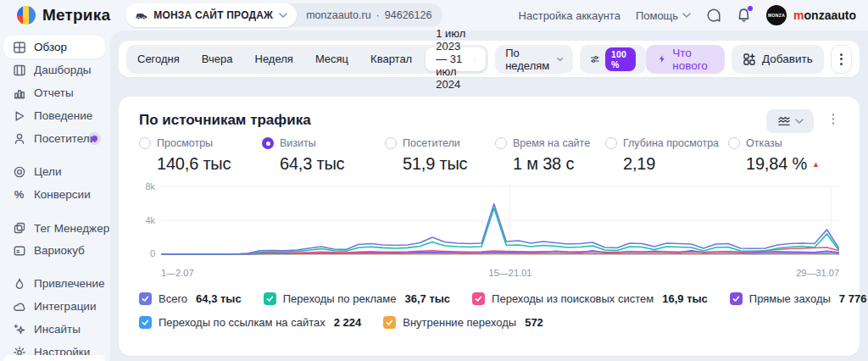  I want to click on sidebar-item-acquisition: Привлечение, so click(54, 283).